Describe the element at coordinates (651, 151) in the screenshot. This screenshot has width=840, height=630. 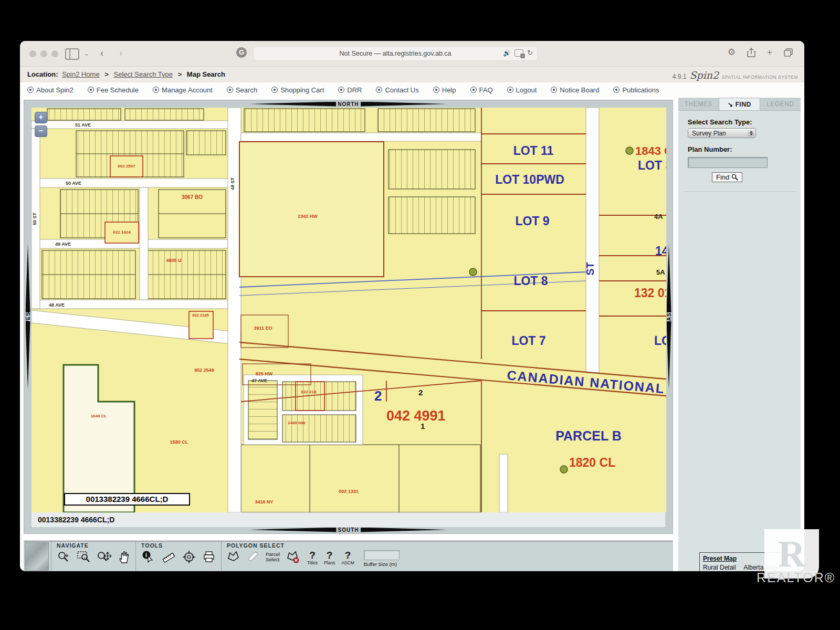
I see `map-label-1843c: 1843 C` at that location.